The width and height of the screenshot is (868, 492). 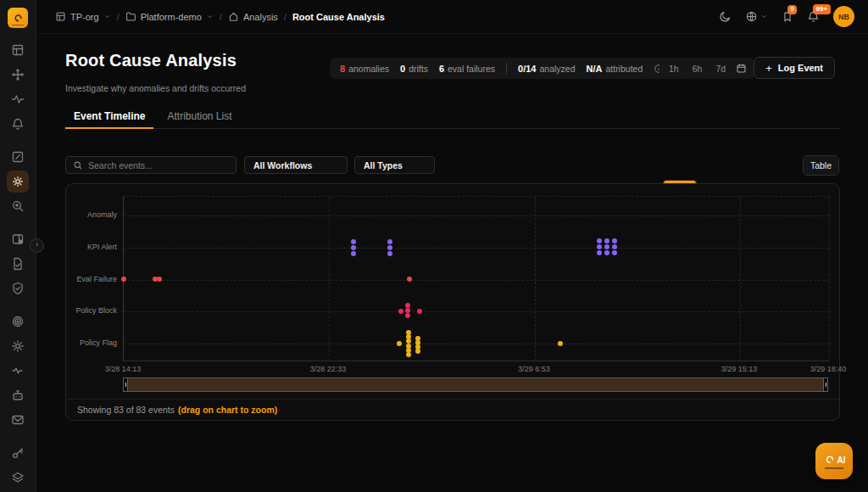 What do you see at coordinates (18, 25) in the screenshot?
I see `logo-wordmark` at bounding box center [18, 25].